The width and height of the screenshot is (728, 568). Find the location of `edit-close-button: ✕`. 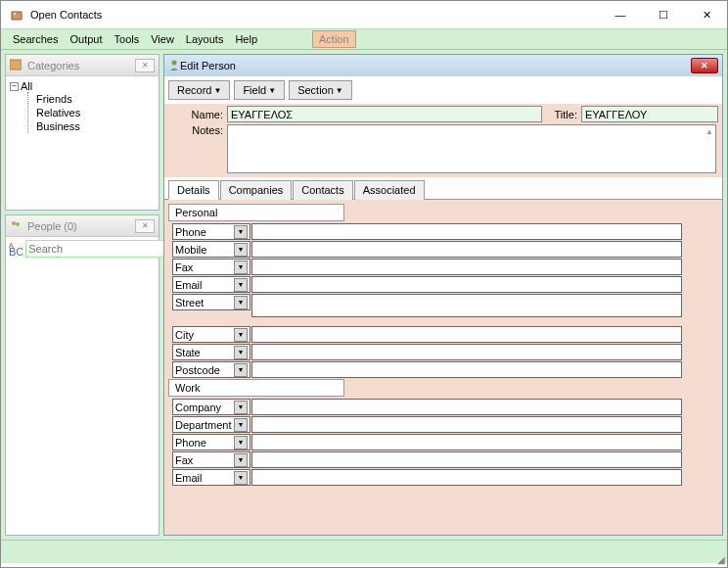

edit-close-button: ✕ is located at coordinates (705, 66).